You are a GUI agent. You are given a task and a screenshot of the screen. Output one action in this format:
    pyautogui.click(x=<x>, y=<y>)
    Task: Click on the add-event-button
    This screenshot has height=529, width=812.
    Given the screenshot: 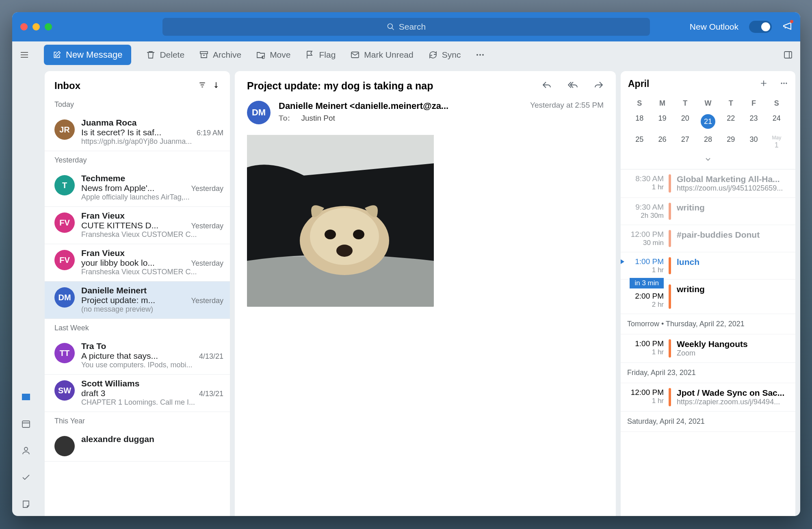 What is the action you would take?
    pyautogui.click(x=764, y=84)
    